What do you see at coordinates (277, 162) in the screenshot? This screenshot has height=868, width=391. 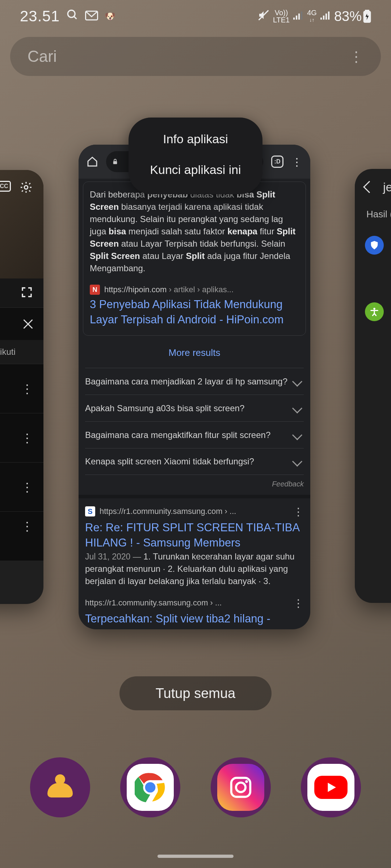 I see `tabs-icon: :D` at bounding box center [277, 162].